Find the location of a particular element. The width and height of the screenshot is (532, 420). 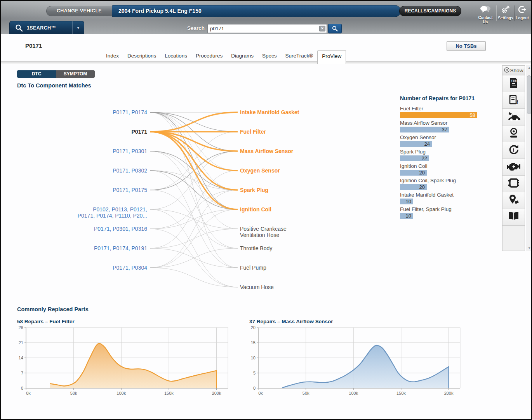

tab-strip is located at coordinates (266, 63).